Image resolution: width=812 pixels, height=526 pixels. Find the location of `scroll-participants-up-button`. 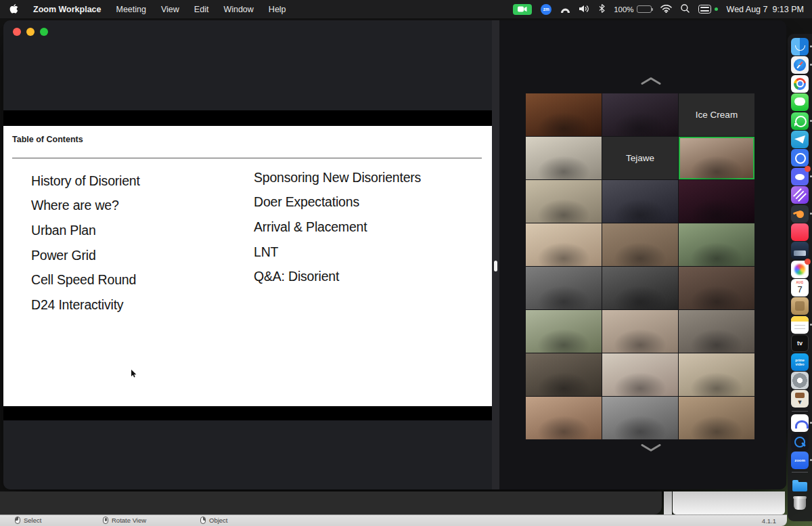

scroll-participants-up-button is located at coordinates (651, 81).